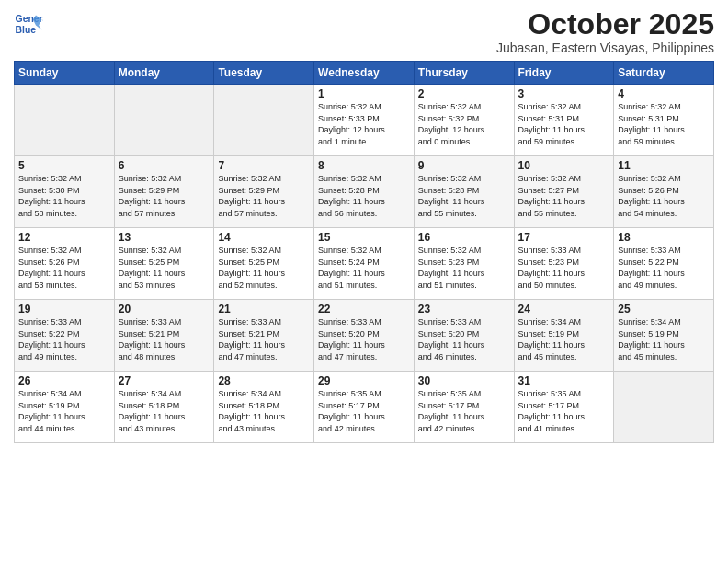  What do you see at coordinates (64, 309) in the screenshot?
I see `day-number: 19` at bounding box center [64, 309].